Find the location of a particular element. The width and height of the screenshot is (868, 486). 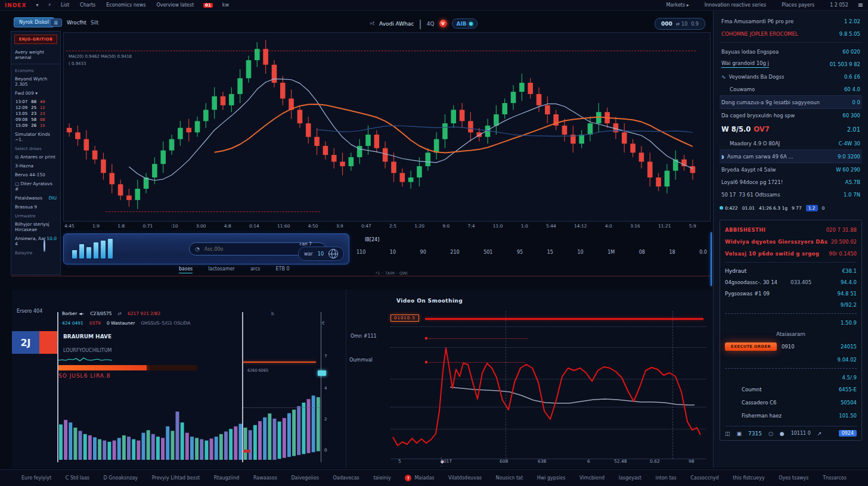

interval-label: 4Q is located at coordinates (430, 24).